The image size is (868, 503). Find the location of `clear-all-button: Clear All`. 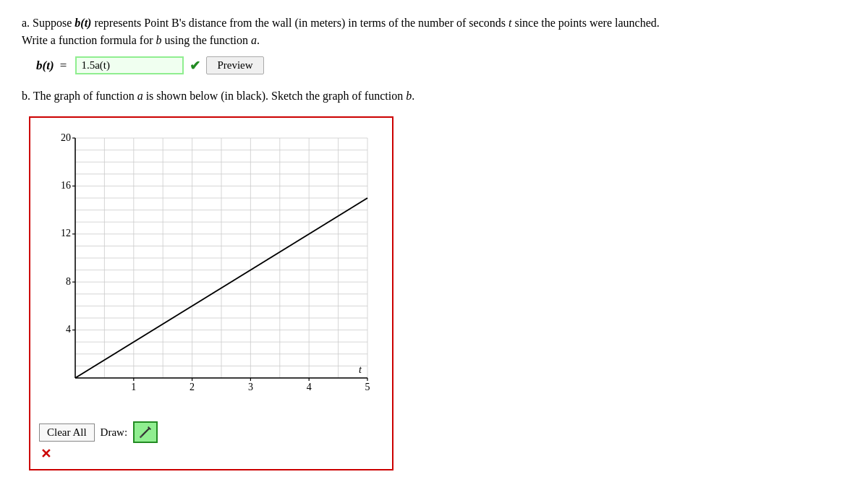

clear-all-button: Clear All is located at coordinates (67, 432).